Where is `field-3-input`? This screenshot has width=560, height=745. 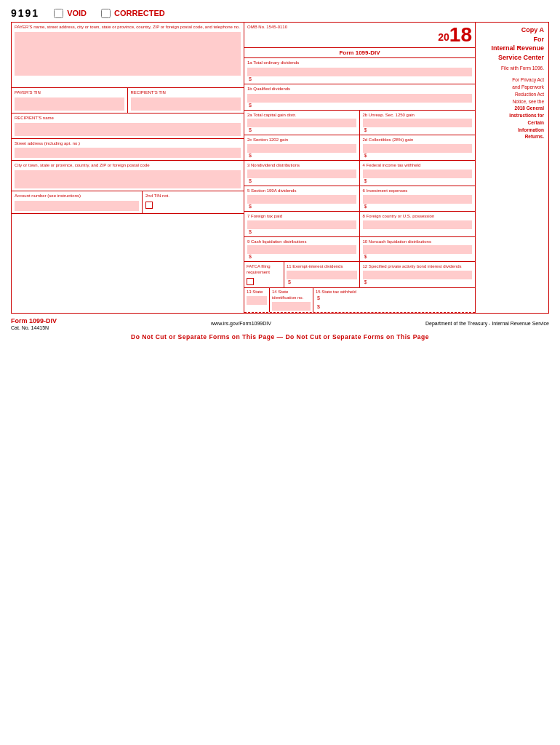 field-3-input is located at coordinates (302, 174).